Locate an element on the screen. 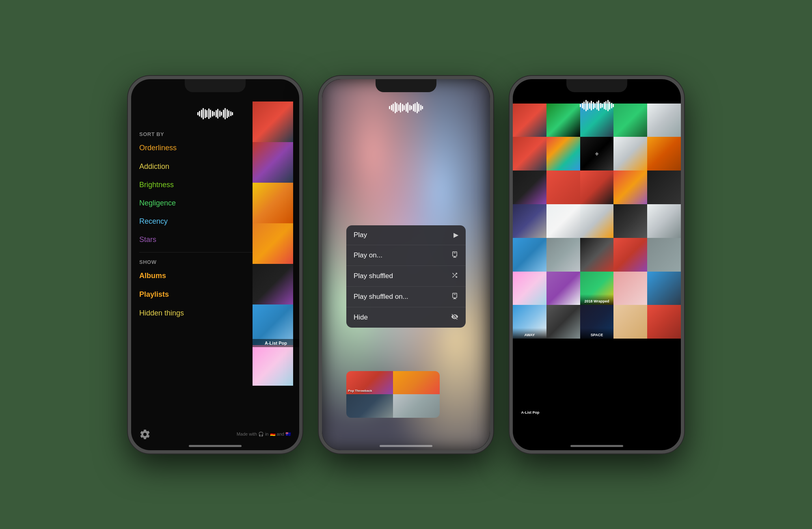  grid-cell-space: SPACE is located at coordinates (597, 322).